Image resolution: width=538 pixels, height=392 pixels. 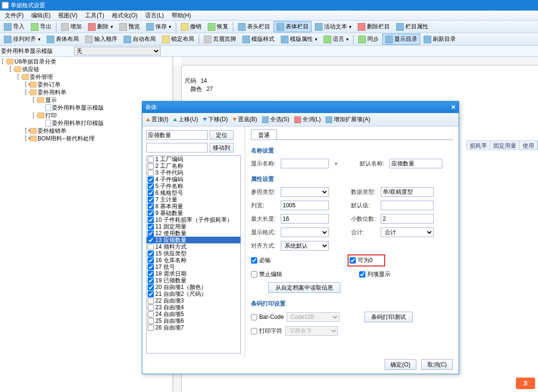 I want to click on toolbar-button: 导入, so click(x=14, y=27).